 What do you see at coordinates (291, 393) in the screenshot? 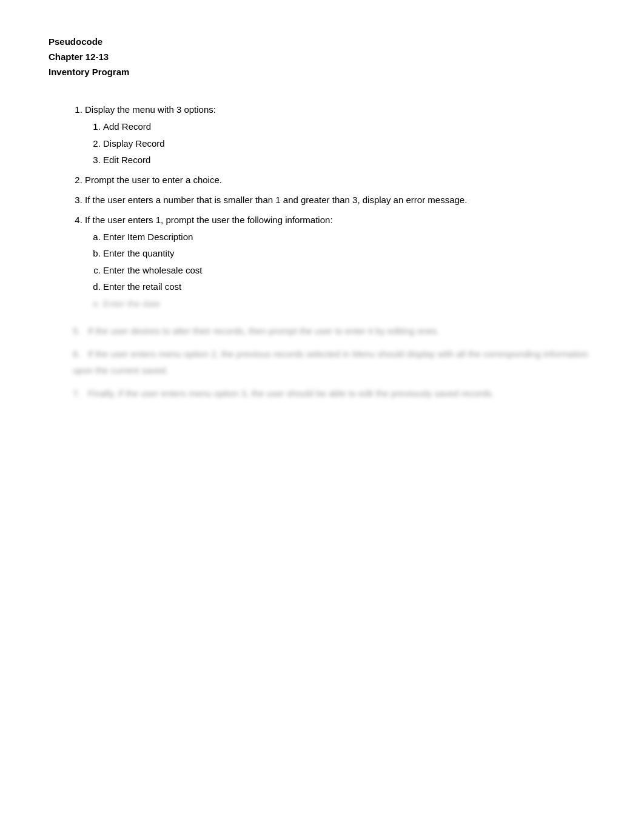
I see `blurred-item-7-text: Finally, if the user enters menu option …` at bounding box center [291, 393].